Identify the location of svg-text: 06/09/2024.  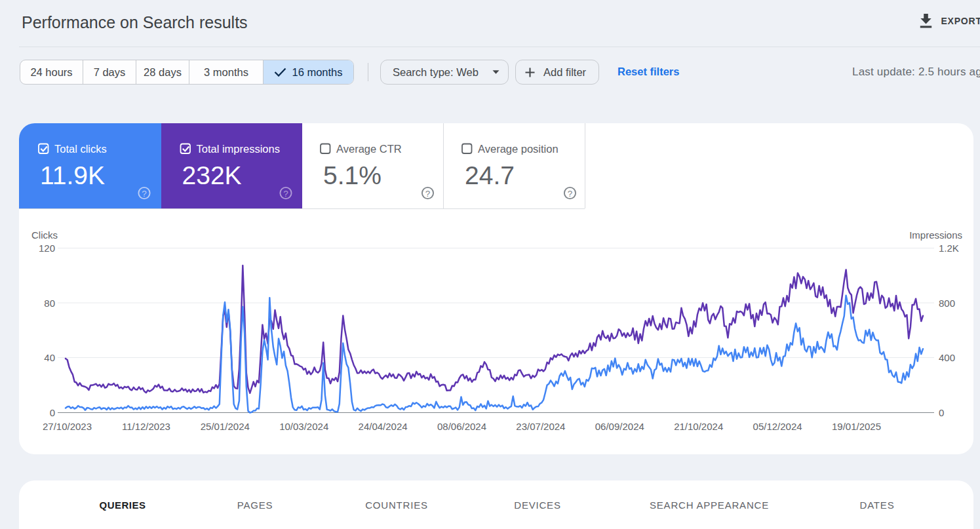
(620, 426).